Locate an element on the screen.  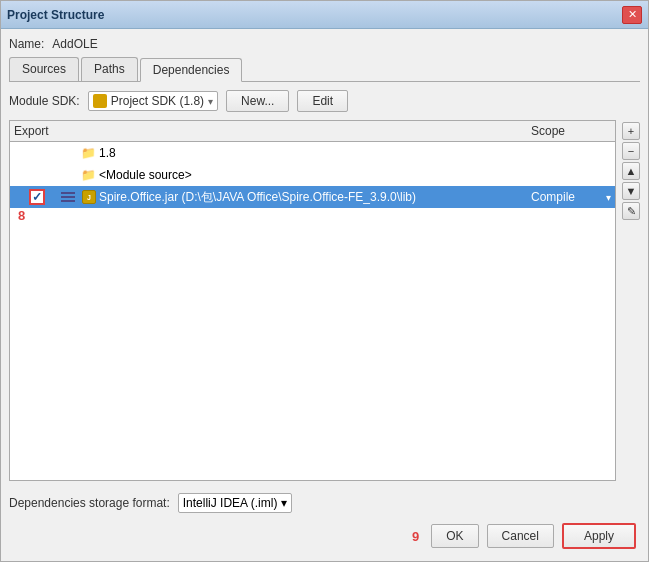
jar-checkbox: ✓ is located at coordinates (37, 197).